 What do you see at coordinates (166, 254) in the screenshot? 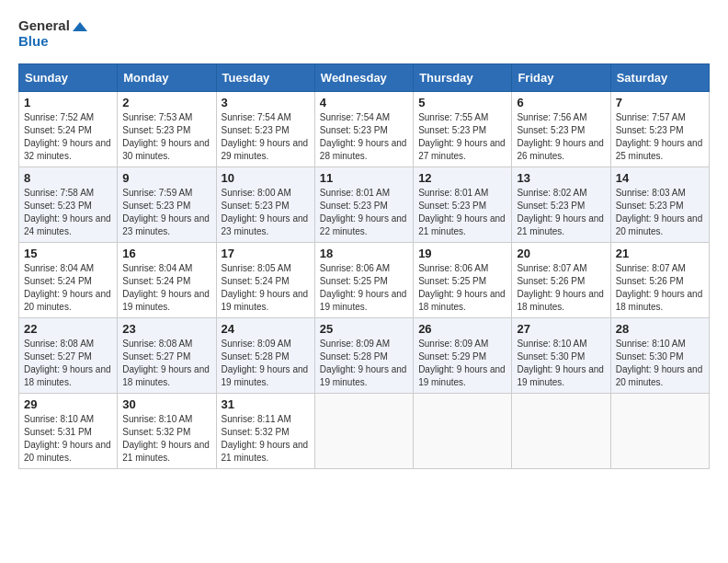
I see `day-number: 16` at bounding box center [166, 254].